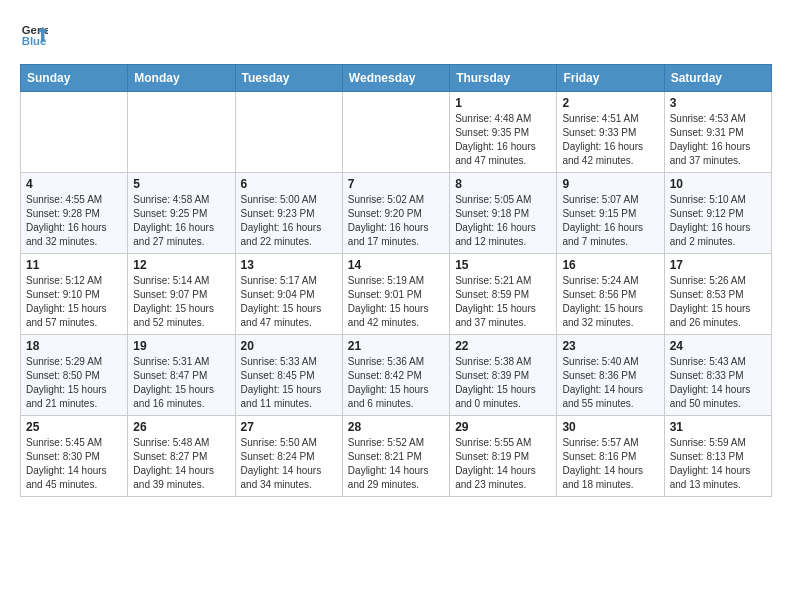 The height and width of the screenshot is (612, 792). What do you see at coordinates (182, 78) in the screenshot?
I see `weekday-header-monday: Monday` at bounding box center [182, 78].